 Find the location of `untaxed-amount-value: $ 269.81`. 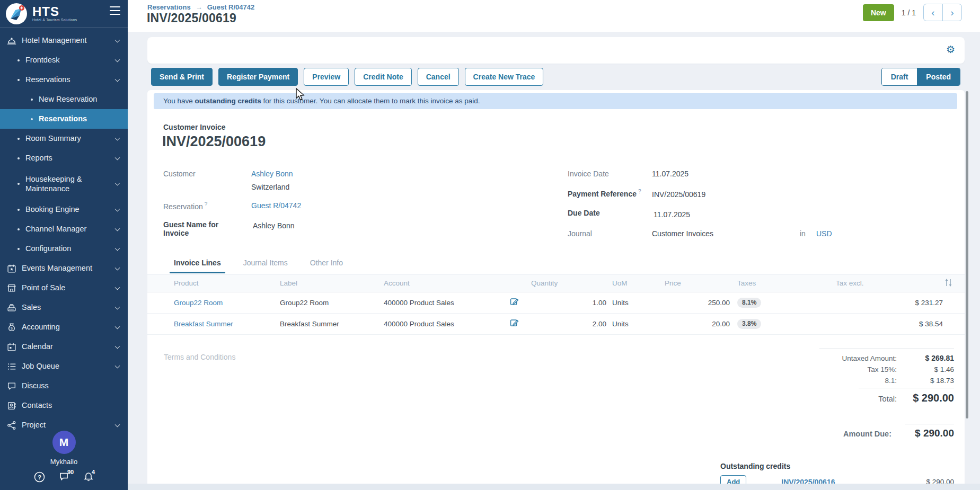

untaxed-amount-value: $ 269.81 is located at coordinates (930, 358).